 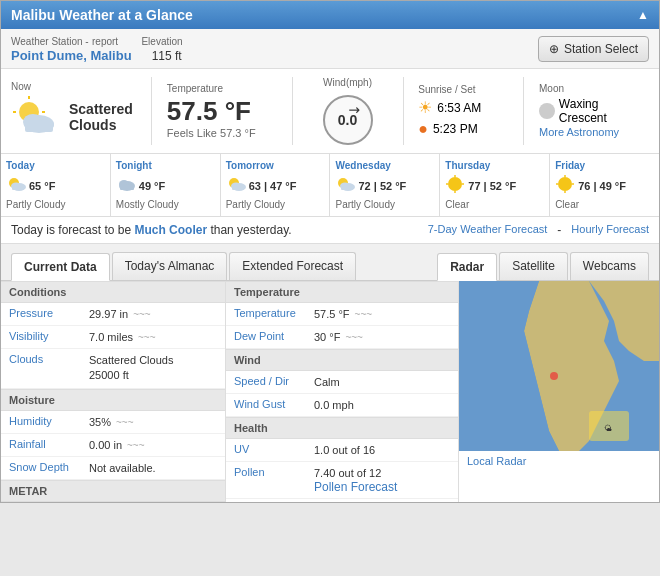 I want to click on pollen-forecast-link: Pollen Forecast, so click(x=356, y=487).